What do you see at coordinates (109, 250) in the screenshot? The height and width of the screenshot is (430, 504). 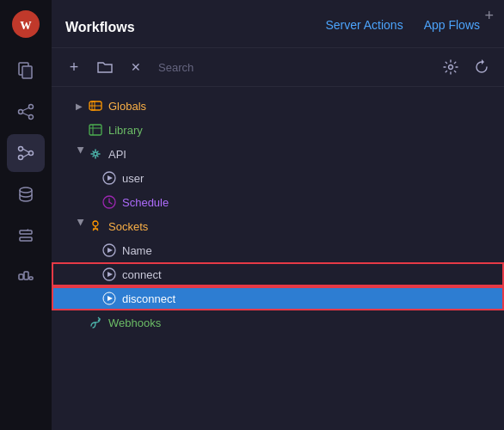 I see `play-icon-name` at bounding box center [109, 250].